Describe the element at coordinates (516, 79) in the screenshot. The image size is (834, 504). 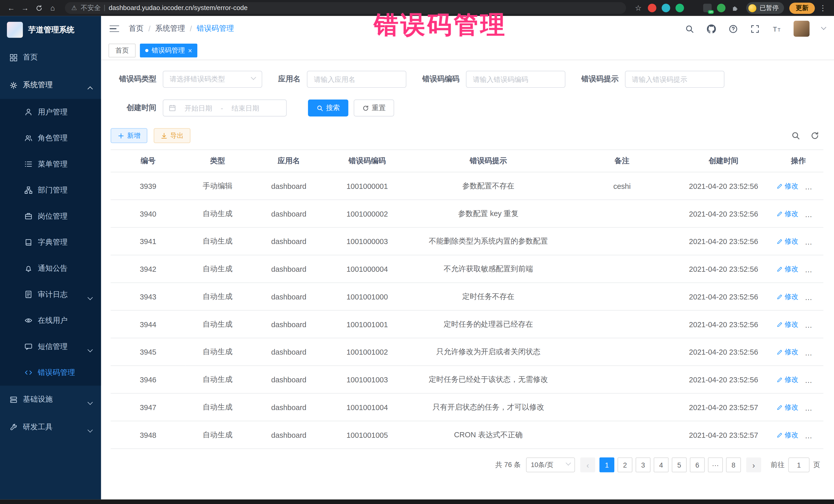
I see `error-code-input` at that location.